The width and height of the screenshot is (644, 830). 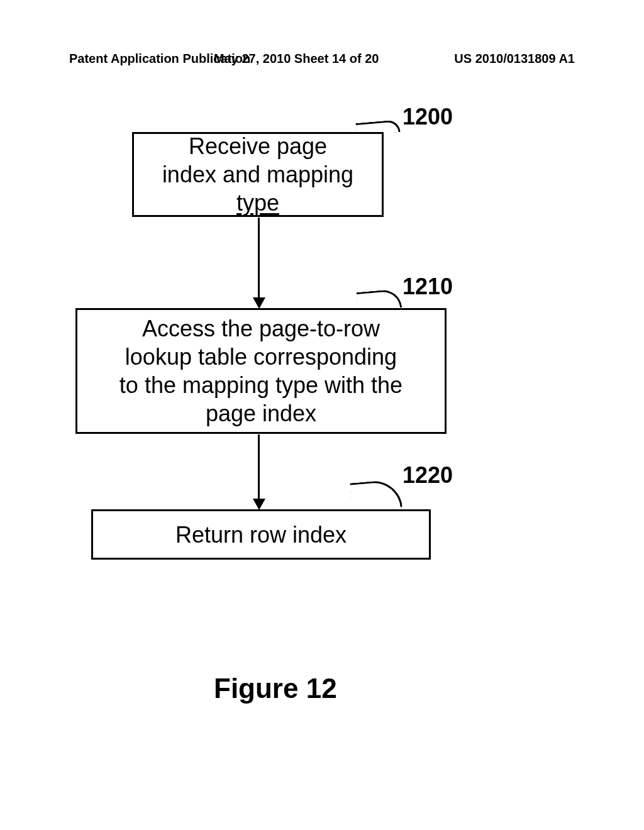 What do you see at coordinates (258, 146) in the screenshot?
I see `box1-line1: Receive page` at bounding box center [258, 146].